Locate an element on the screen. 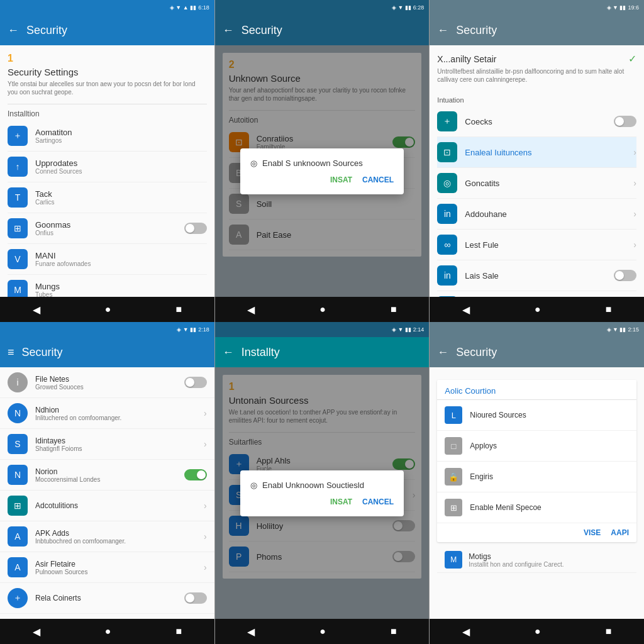 This screenshot has width=644, height=644. nav-back-1: ◀ is located at coordinates (36, 309).